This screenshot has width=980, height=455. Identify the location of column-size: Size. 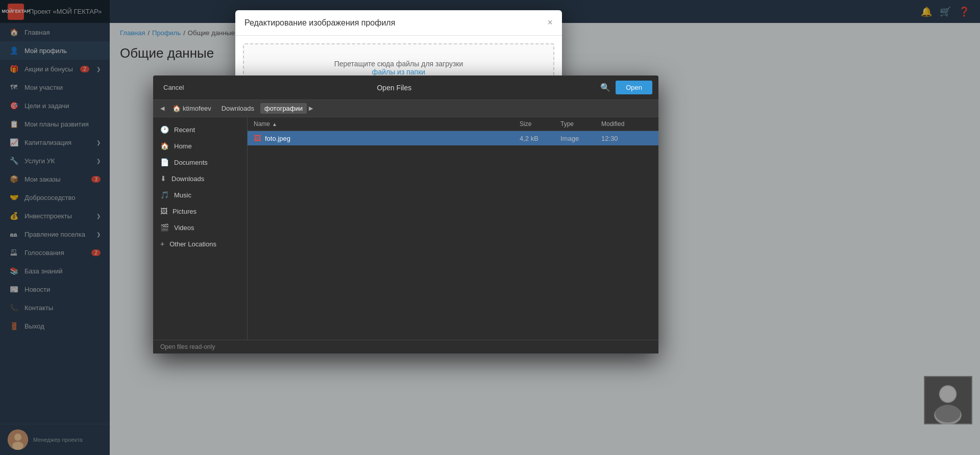
(540, 124).